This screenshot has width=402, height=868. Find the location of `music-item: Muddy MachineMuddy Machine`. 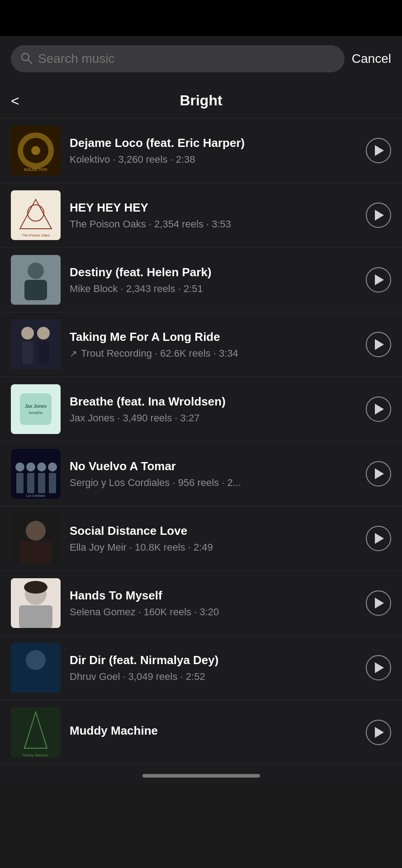

music-item: Muddy MachineMuddy Machine is located at coordinates (201, 732).